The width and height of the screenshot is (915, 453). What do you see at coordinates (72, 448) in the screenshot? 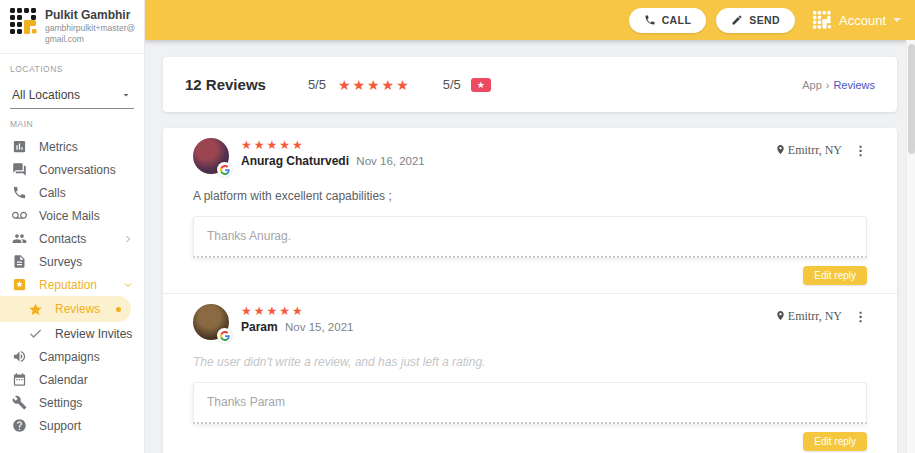
I see `section-label-account: ACCOUNT` at bounding box center [72, 448].